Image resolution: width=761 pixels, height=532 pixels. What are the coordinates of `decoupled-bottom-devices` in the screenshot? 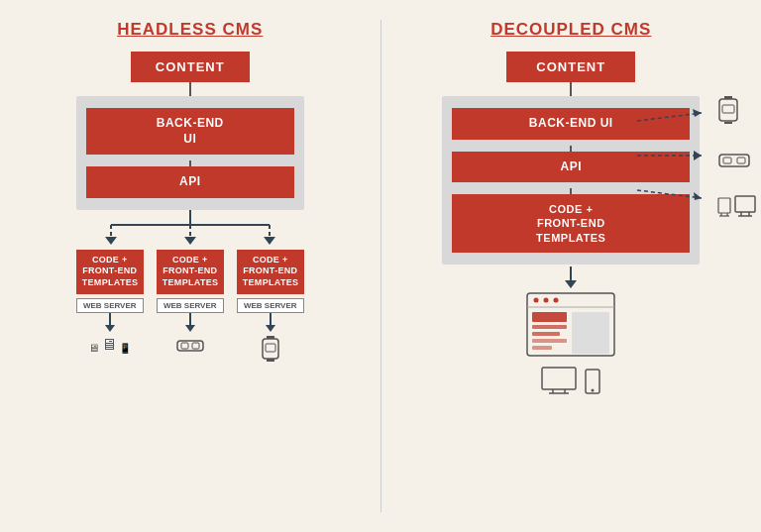 It's located at (571, 380).